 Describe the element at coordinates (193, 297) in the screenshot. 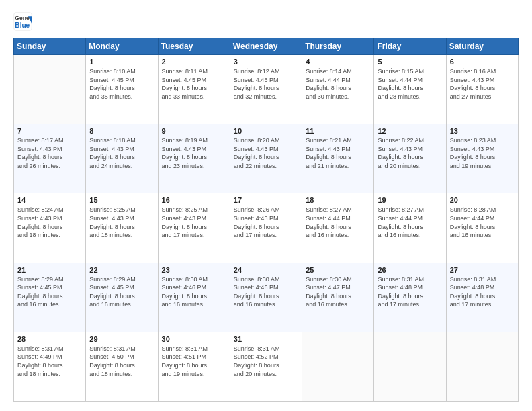

I see `calendar-cell: 23Sunrise: 8:30 AMSunset: 4:46 PMDayligh…` at that location.